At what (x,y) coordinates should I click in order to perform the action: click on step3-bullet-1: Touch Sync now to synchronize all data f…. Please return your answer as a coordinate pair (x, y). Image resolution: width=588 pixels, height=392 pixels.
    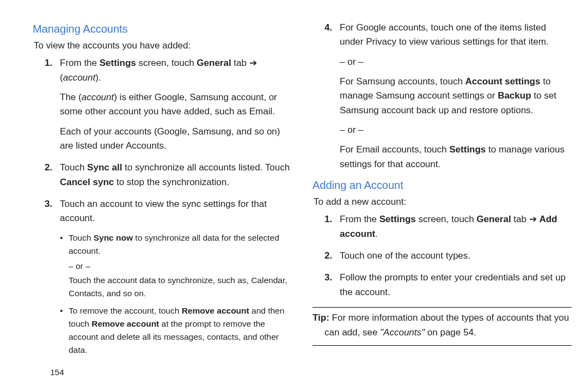
    Looking at the image, I should click on (176, 266).